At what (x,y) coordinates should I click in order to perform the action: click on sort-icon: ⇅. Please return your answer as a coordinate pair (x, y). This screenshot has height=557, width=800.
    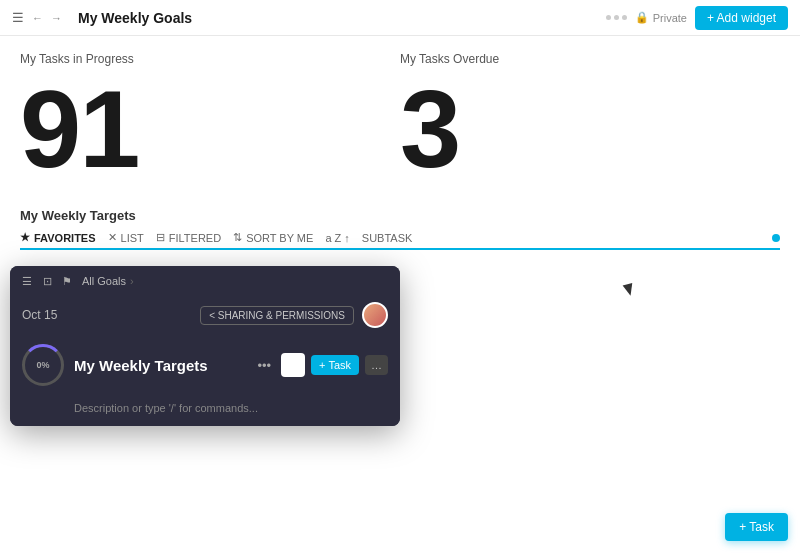
    Looking at the image, I should click on (238, 238).